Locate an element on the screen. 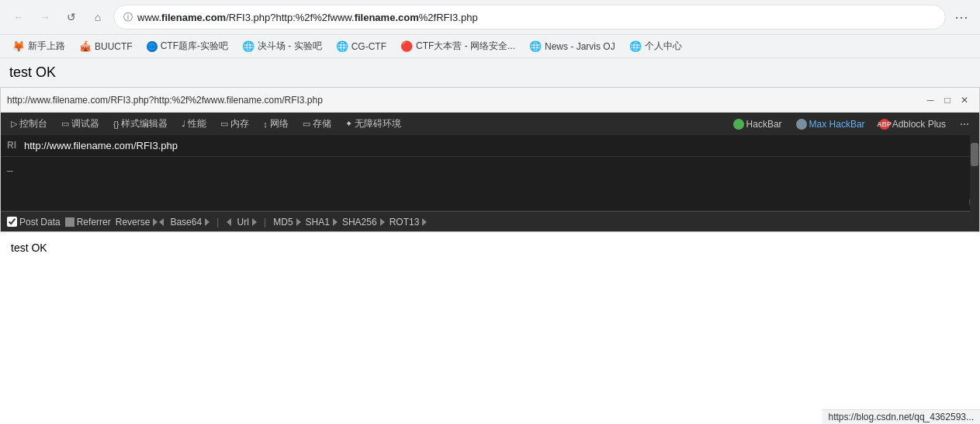 This screenshot has width=980, height=424. back-button: ← is located at coordinates (19, 17).